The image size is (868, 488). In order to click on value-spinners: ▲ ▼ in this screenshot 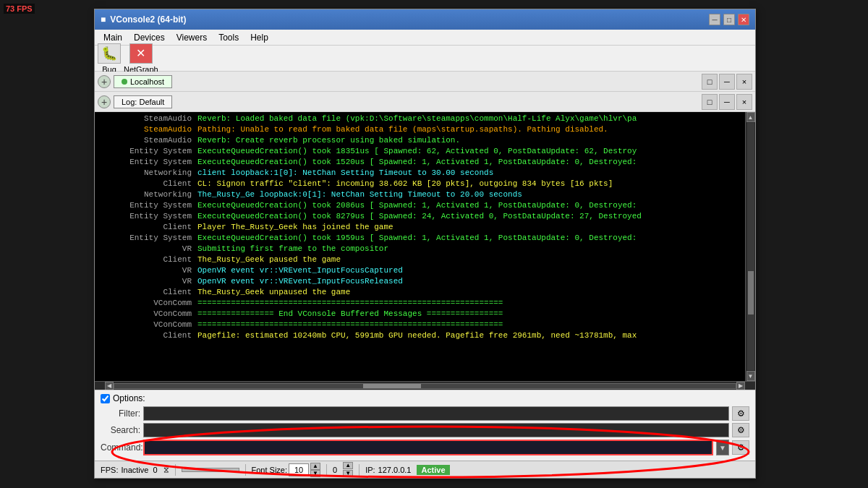, I will do `click(348, 470)`.